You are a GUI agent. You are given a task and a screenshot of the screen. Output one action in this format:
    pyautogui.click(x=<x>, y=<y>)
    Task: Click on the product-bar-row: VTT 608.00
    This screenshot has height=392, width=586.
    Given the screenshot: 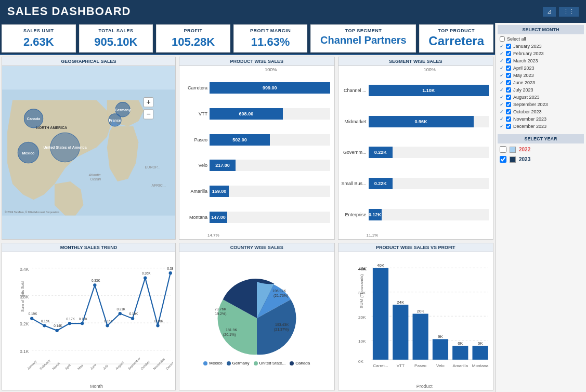 What is the action you would take?
    pyautogui.click(x=256, y=114)
    